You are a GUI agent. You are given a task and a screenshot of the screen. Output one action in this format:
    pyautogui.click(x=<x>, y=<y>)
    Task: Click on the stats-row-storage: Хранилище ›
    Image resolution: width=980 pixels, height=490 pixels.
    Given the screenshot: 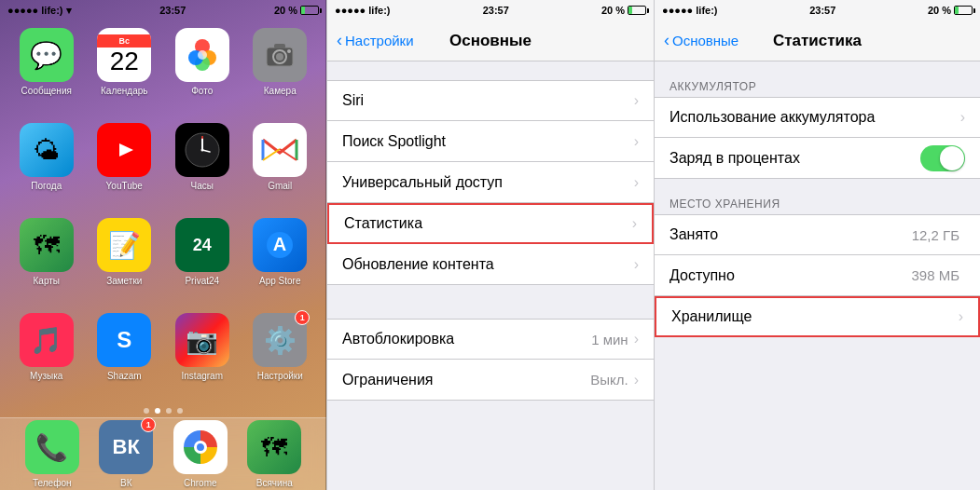 What is the action you would take?
    pyautogui.click(x=817, y=317)
    